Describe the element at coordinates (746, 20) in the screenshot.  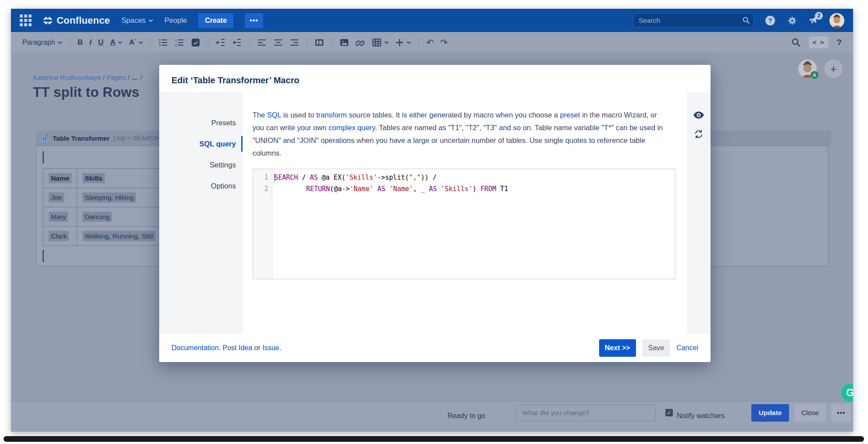
I see `search-icon` at that location.